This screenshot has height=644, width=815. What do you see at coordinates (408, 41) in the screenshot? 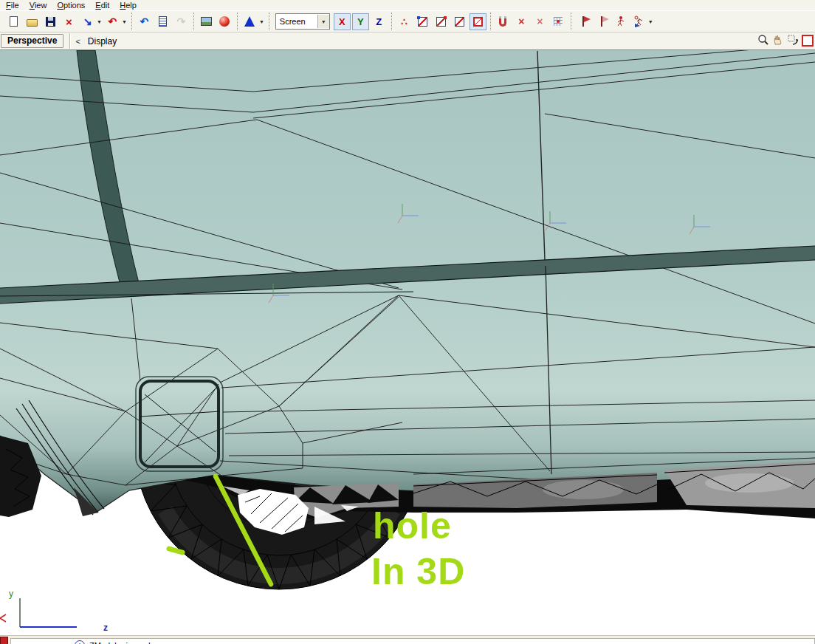
I see `view-bar: Perspective < Display` at bounding box center [408, 41].